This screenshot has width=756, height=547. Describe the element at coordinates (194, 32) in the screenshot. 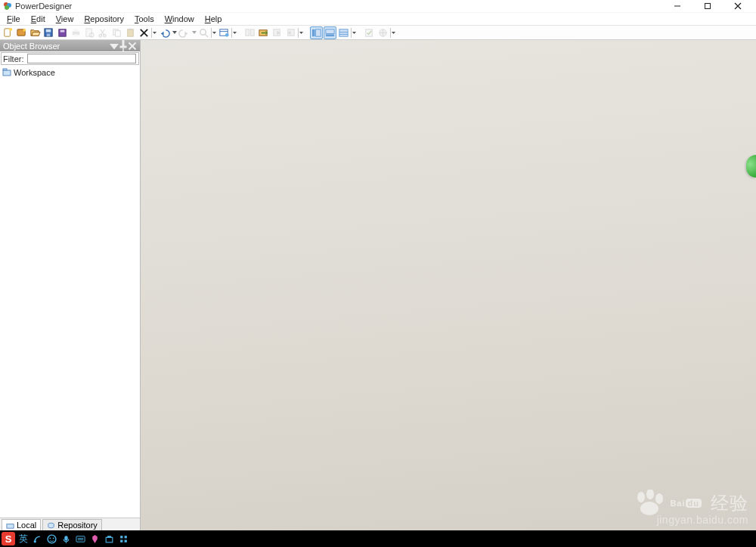

I see `redo-dropdown` at that location.